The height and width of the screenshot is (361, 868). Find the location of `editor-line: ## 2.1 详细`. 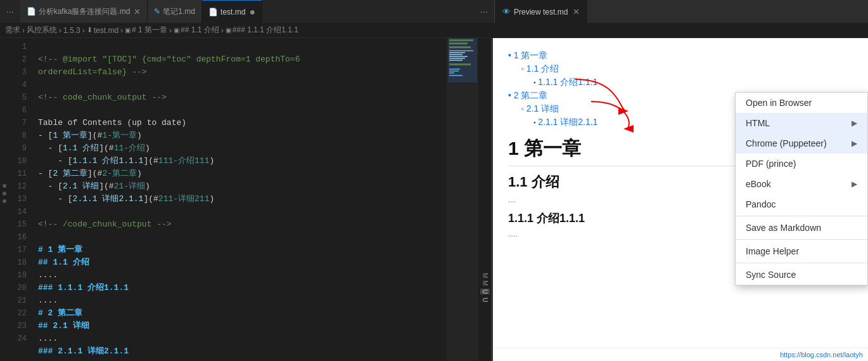

editor-line: ## 2.1 详细 is located at coordinates (242, 326).